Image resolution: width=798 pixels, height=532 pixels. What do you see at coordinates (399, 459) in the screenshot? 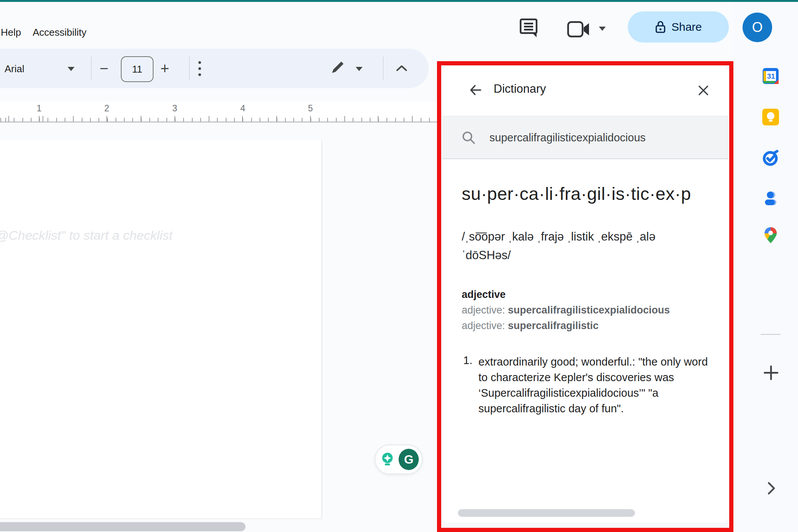
I see `grammarly-widget: G` at bounding box center [399, 459].